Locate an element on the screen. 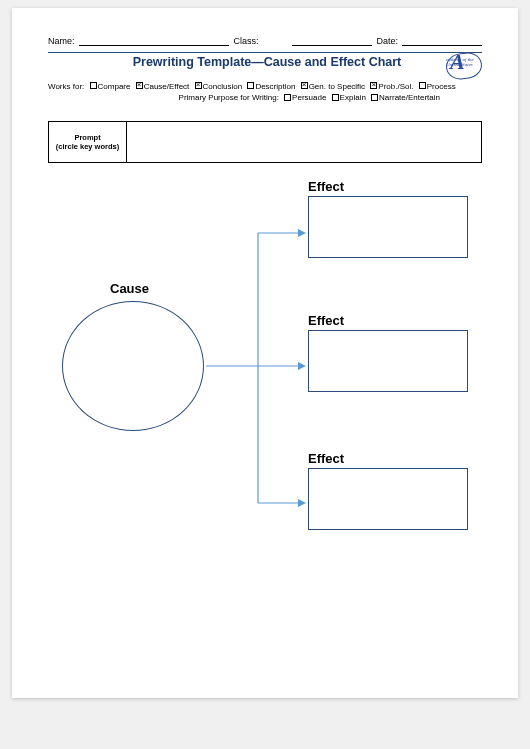  logo-subtext: cademy of the United States is located at coordinates (462, 62).